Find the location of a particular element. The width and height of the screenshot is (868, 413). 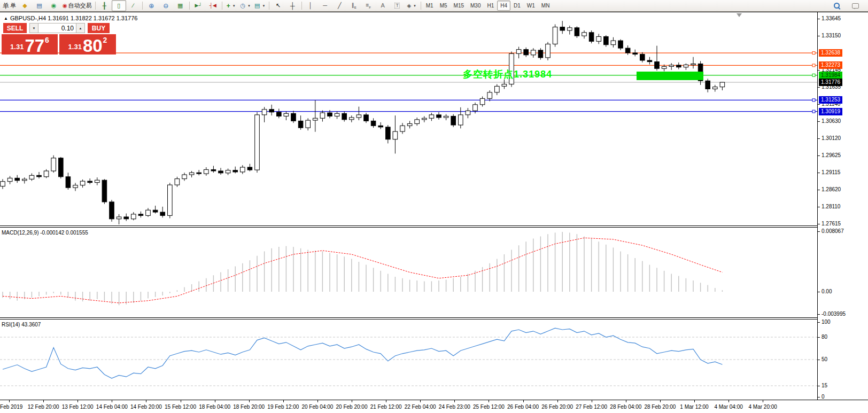

chart-shift-button: ┤◀ is located at coordinates (213, 5).